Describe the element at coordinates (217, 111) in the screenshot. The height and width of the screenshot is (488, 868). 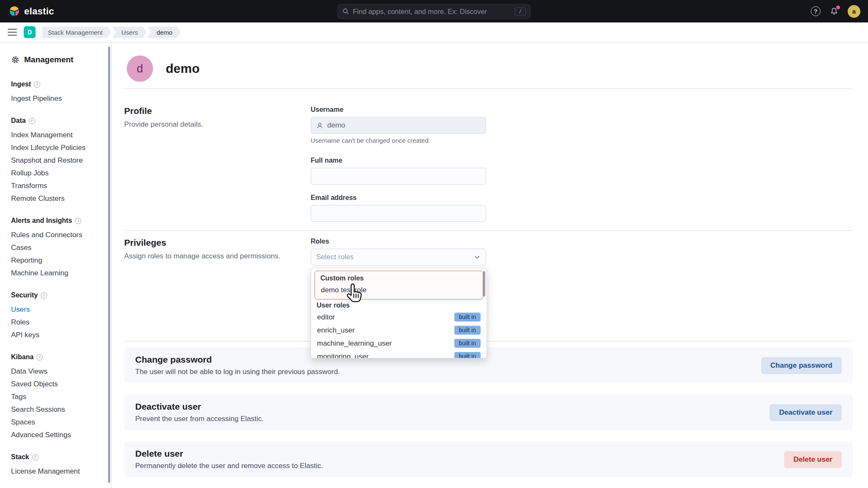
I see `profile-heading: Profile` at that location.